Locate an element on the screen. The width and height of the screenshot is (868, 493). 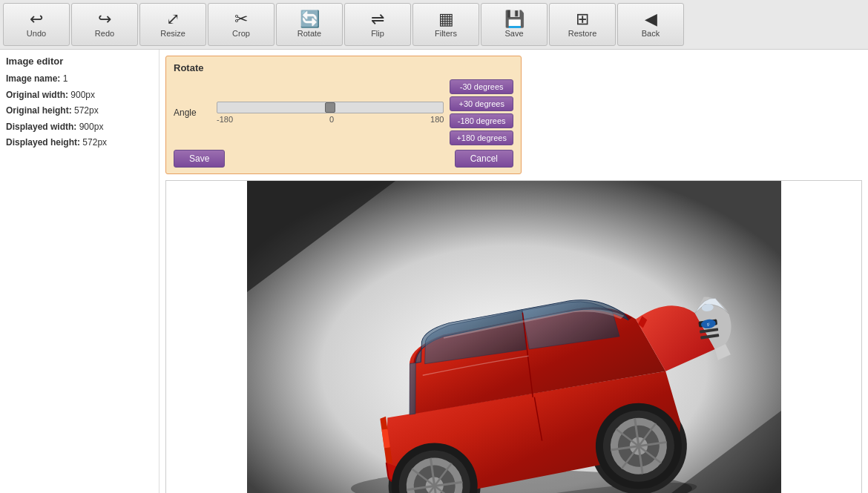
image-name-value: 1 is located at coordinates (65, 79).